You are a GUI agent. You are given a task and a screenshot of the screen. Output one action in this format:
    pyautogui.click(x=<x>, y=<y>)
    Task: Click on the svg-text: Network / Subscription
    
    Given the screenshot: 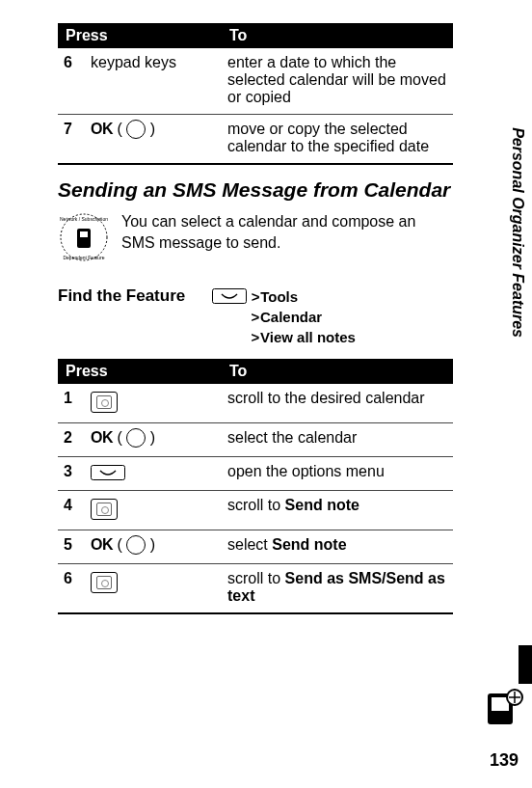 What is the action you would take?
    pyautogui.click(x=84, y=219)
    